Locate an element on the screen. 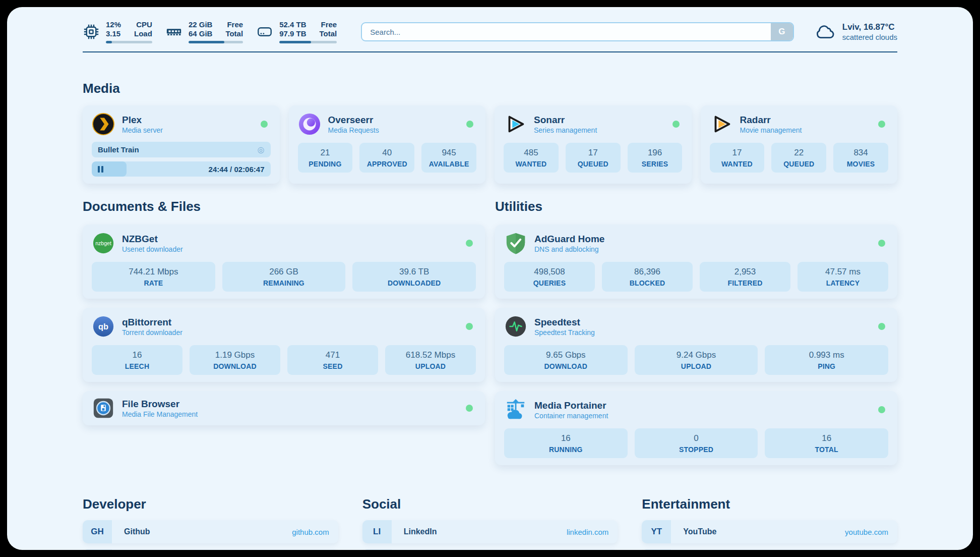 This screenshot has width=980, height=557. overseerr-icon is located at coordinates (310, 124).